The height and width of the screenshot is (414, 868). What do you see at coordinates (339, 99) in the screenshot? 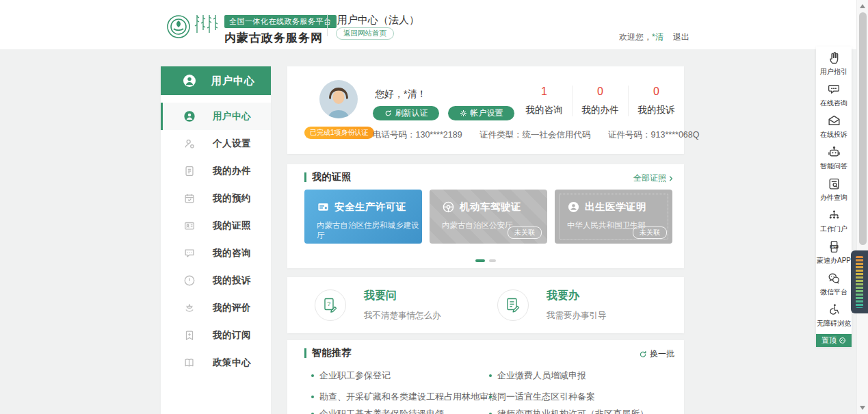
I see `avatar` at bounding box center [339, 99].